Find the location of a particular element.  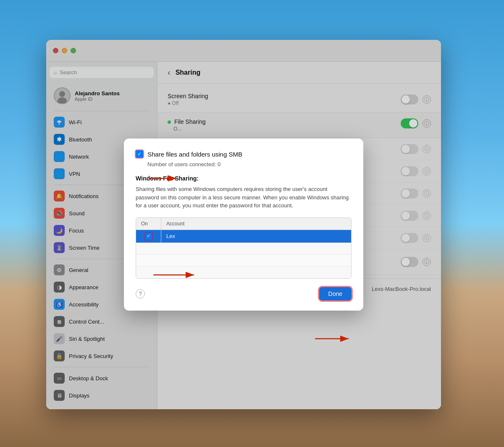

user-table-row-lex: ✓ Lex is located at coordinates (244, 237).